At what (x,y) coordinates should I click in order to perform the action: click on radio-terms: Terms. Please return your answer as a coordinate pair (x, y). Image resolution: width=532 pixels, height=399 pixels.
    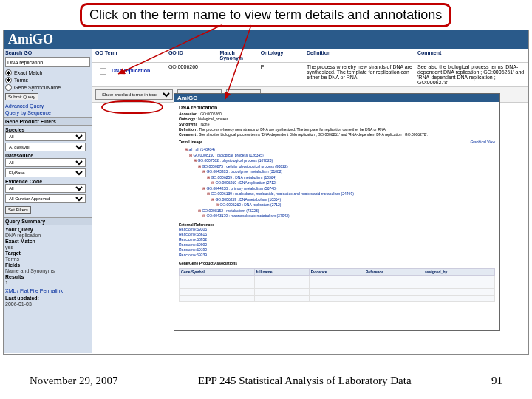
    Looking at the image, I should click on (47, 80).